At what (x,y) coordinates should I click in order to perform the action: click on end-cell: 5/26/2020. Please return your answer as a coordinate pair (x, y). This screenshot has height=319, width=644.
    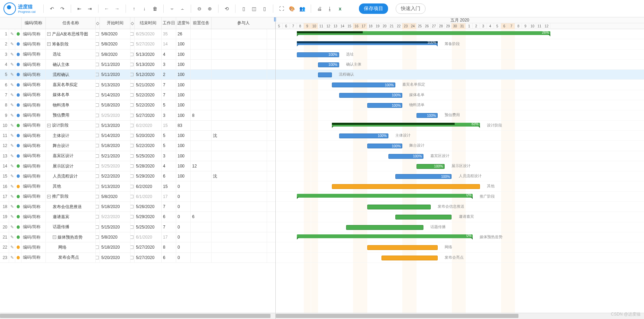
    Looking at the image, I should click on (148, 207).